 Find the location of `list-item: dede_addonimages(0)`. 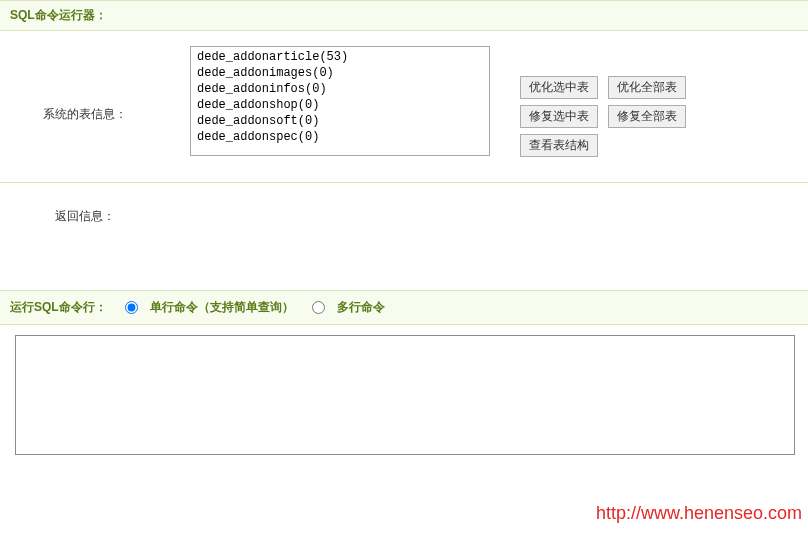

list-item: dede_addonimages(0) is located at coordinates (340, 73).